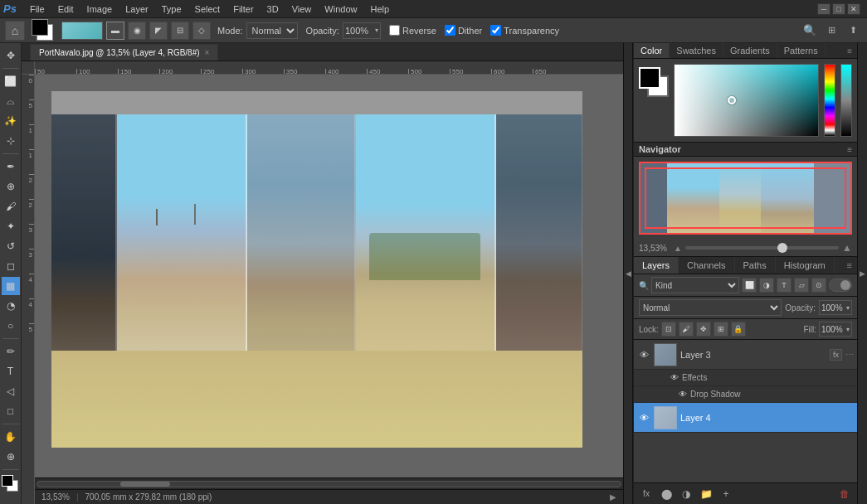 The height and width of the screenshot is (504, 867). What do you see at coordinates (726, 494) in the screenshot?
I see `layer-new-button: +` at bounding box center [726, 494].